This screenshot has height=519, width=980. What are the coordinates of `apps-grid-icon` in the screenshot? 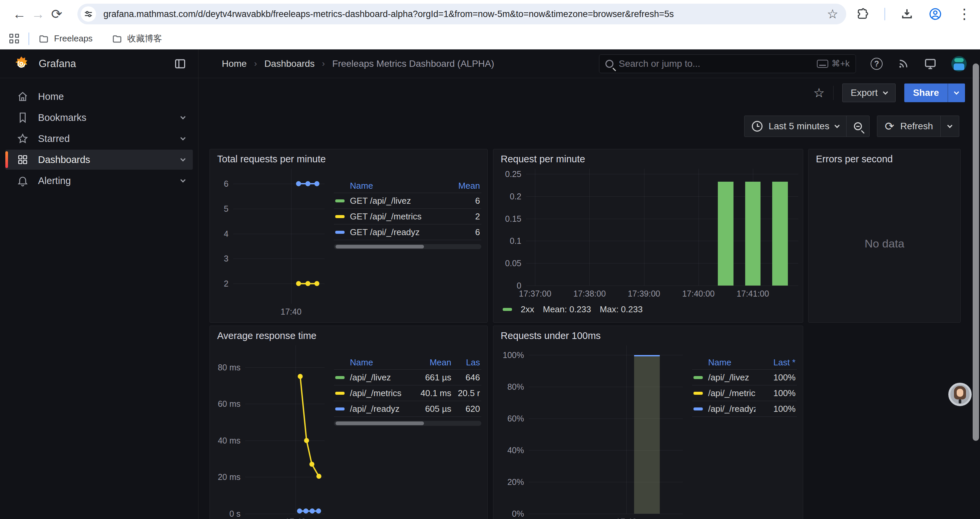 It's located at (14, 39).